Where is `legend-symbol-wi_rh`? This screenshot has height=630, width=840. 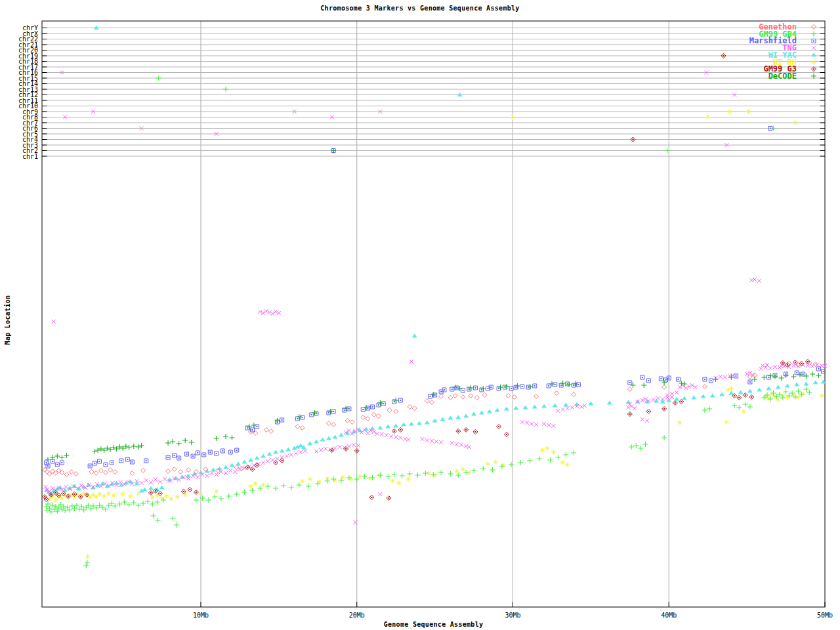 legend-symbol-wi_rh is located at coordinates (814, 62).